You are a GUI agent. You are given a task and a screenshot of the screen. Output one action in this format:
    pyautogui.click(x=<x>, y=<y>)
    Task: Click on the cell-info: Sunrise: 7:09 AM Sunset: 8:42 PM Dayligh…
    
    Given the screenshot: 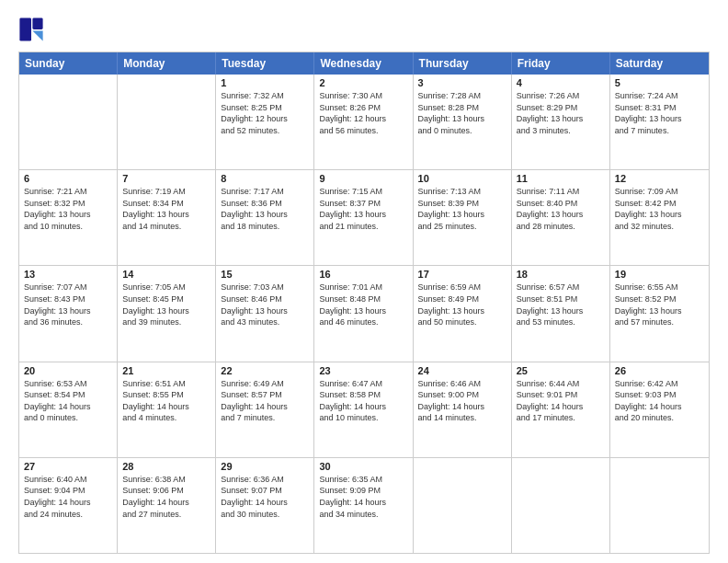 What is the action you would take?
    pyautogui.click(x=660, y=209)
    